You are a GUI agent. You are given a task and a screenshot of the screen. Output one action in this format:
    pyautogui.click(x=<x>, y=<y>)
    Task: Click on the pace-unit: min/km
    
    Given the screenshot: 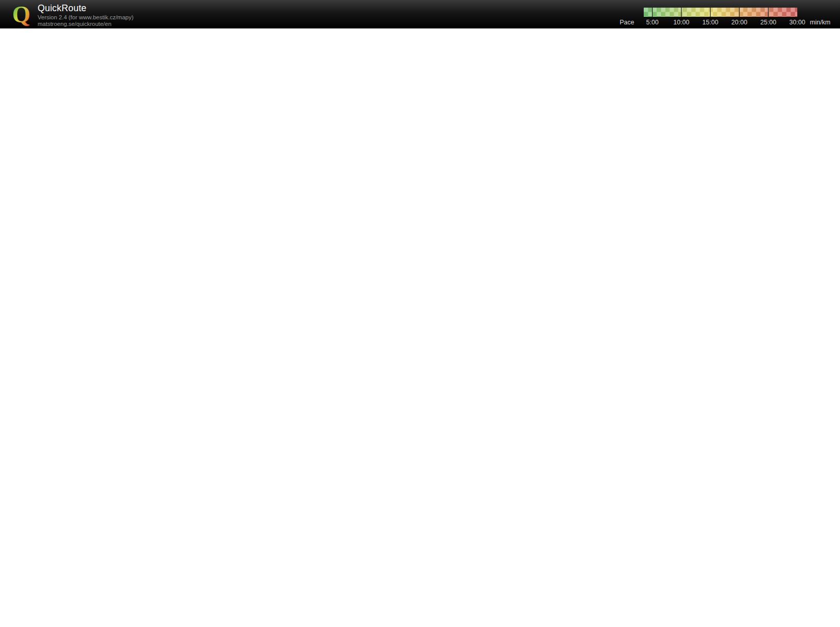 What is the action you would take?
    pyautogui.click(x=820, y=22)
    